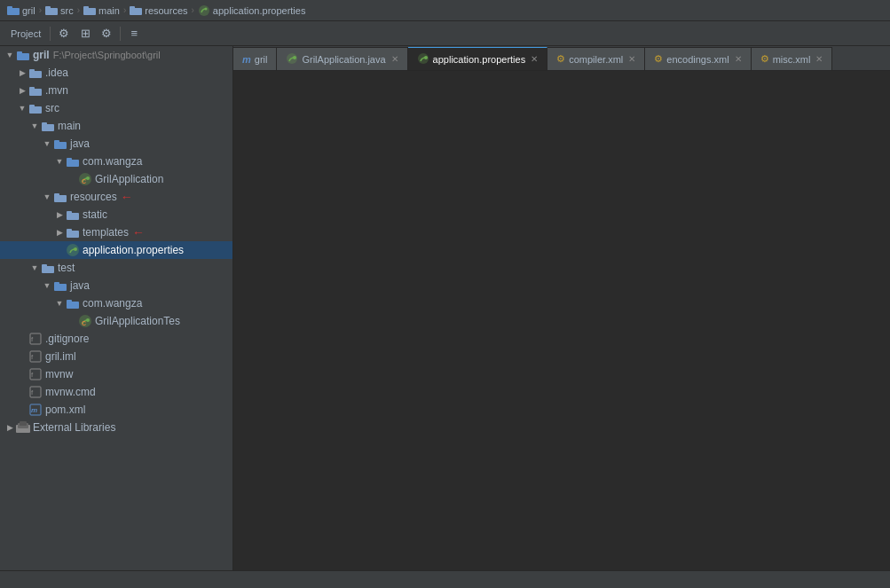 The image size is (890, 588). Describe the element at coordinates (35, 126) in the screenshot. I see `main-arrow` at that location.